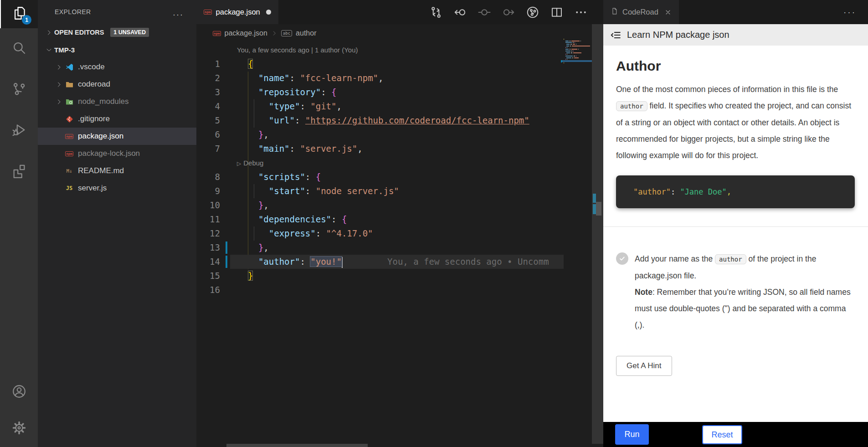 Image resolution: width=868 pixels, height=447 pixels. I want to click on code-line-13: },, so click(397, 248).